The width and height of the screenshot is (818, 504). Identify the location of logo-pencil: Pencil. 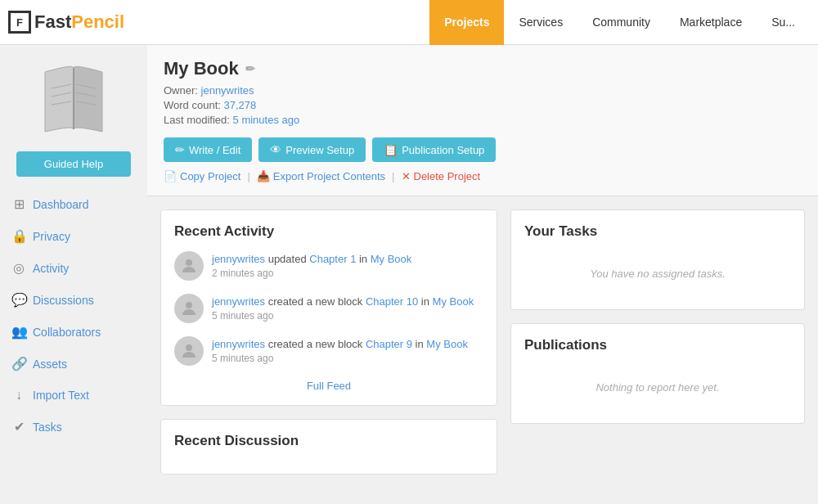
(98, 22).